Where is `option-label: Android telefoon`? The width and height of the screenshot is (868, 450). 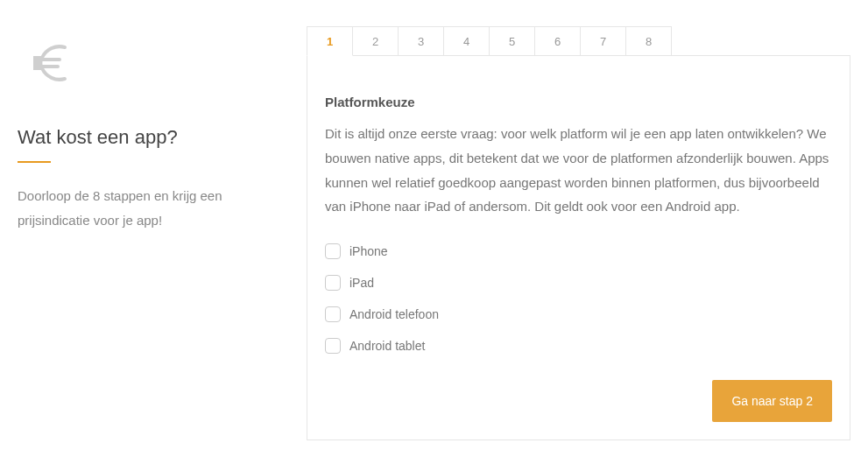 option-label: Android telefoon is located at coordinates (394, 314).